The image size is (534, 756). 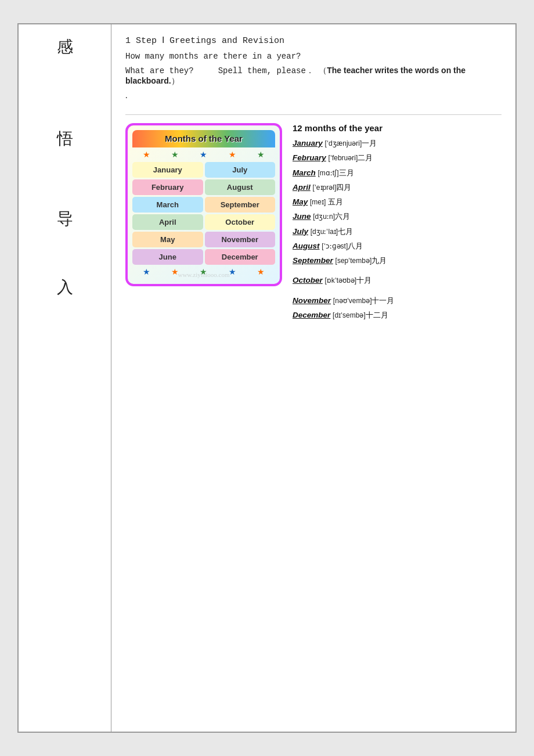 What do you see at coordinates (344, 143) in the screenshot?
I see `phonetic-january: [ˈdʒænjuəri]` at bounding box center [344, 143].